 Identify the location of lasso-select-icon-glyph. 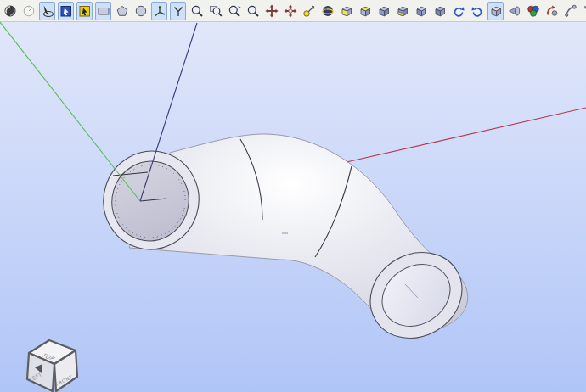
(48, 11).